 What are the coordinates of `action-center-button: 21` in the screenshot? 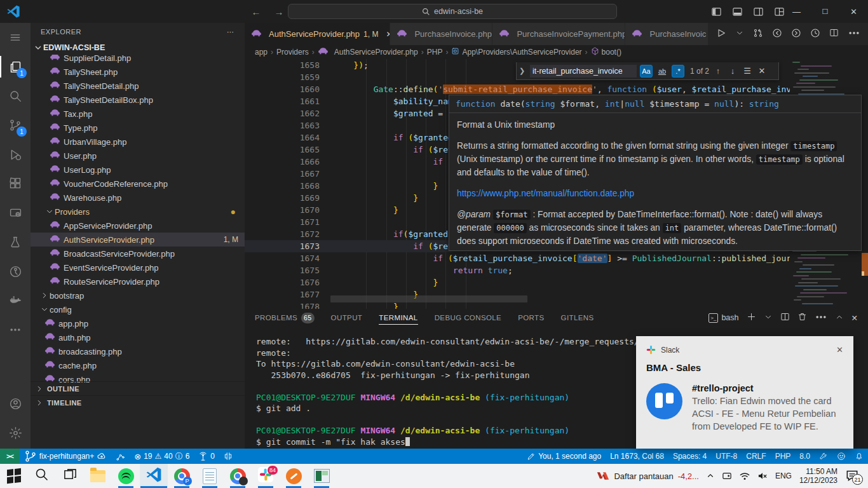 It's located at (853, 476).